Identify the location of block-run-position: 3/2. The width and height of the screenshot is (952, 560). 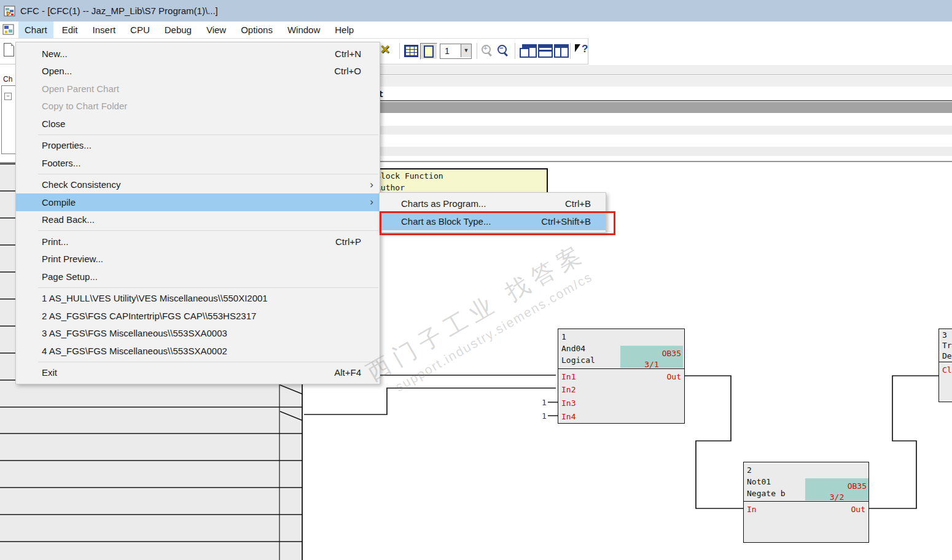
(837, 497).